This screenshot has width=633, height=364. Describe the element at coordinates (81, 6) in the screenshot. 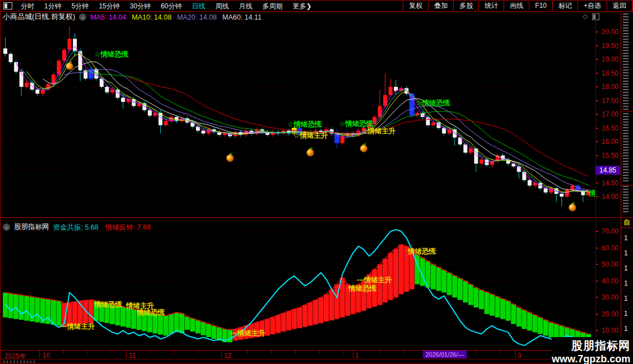

I see `period-tab-5分钟: 5分钟` at that location.